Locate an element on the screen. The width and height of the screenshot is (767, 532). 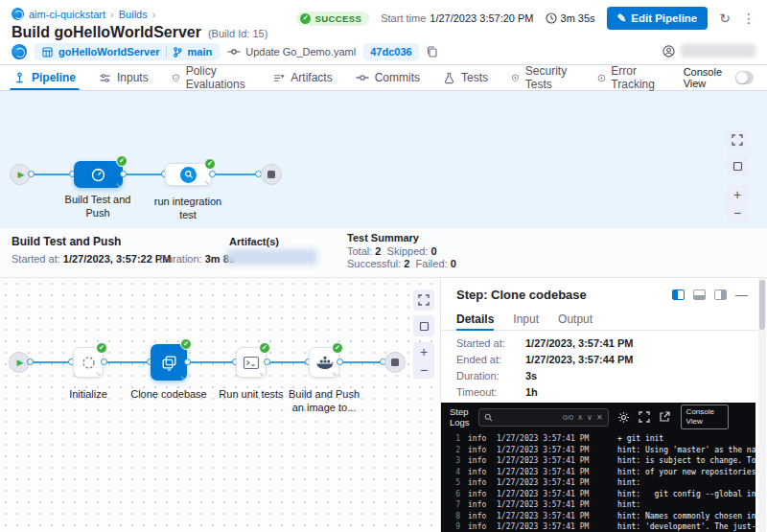
tab-commits: Commits is located at coordinates (387, 78).